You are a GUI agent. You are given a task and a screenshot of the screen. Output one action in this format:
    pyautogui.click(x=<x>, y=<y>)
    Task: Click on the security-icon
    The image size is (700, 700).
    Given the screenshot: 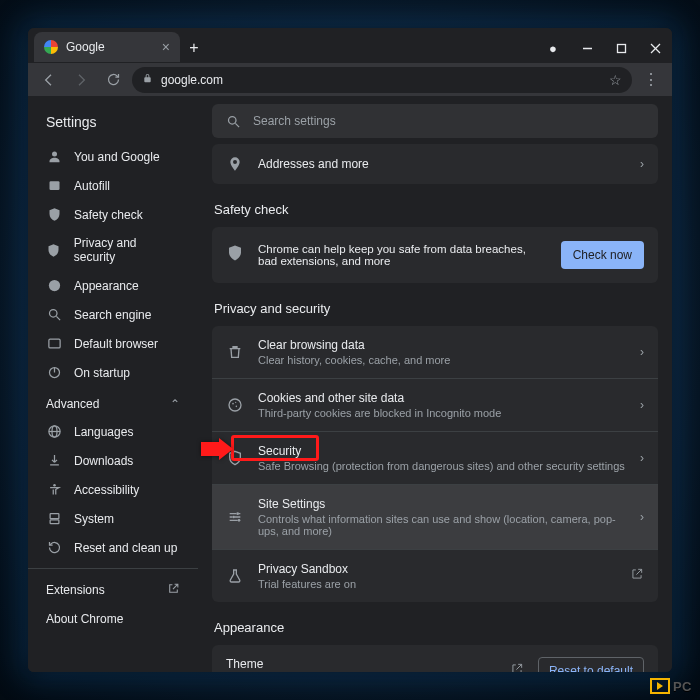 What is the action you would take?
    pyautogui.click(x=235, y=458)
    